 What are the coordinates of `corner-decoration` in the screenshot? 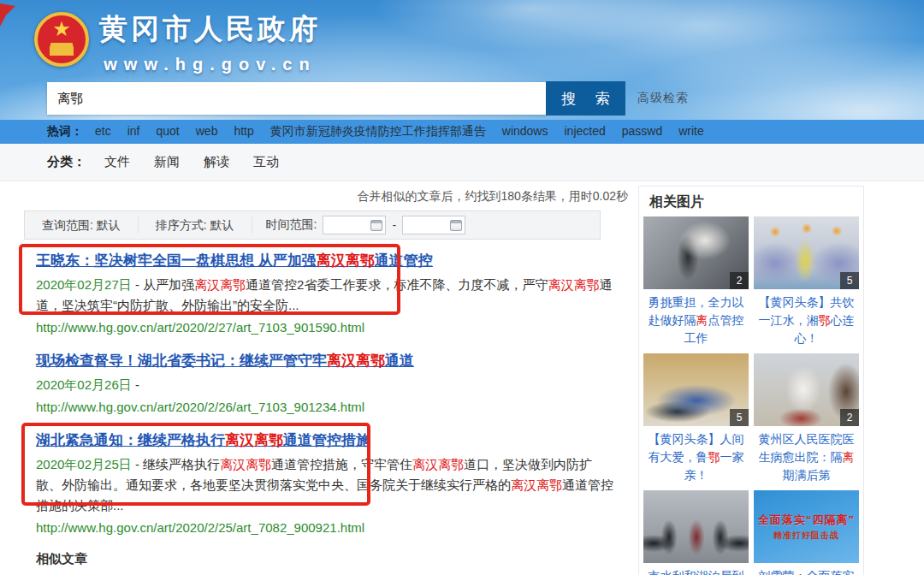 It's located at (8, 16).